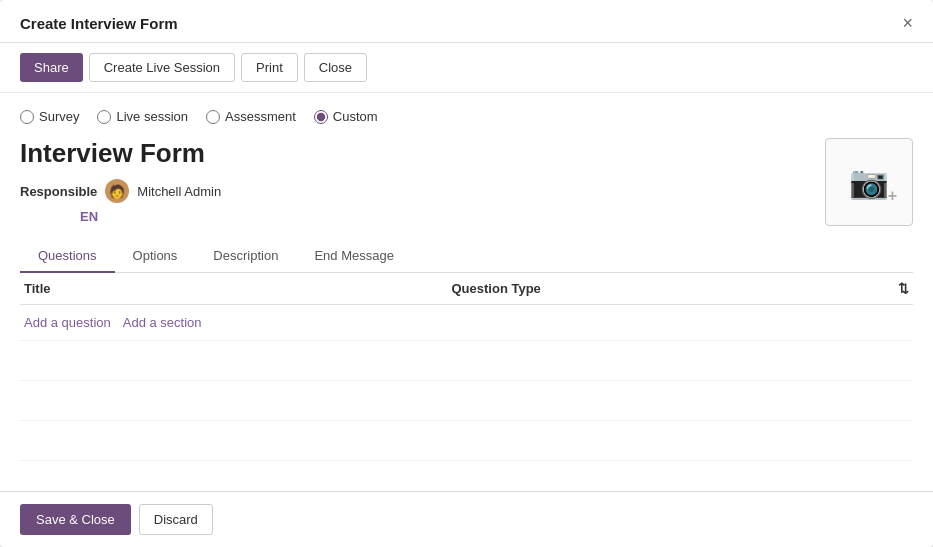 The width and height of the screenshot is (933, 547). I want to click on camera-icon: 📷 +, so click(869, 182).